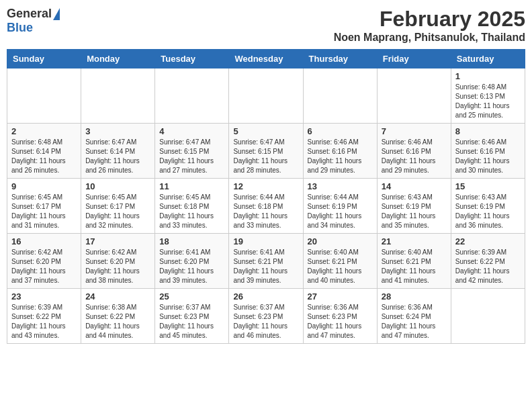 The height and width of the screenshot is (411, 532). Describe the element at coordinates (488, 261) in the screenshot. I see `calendar-day-cell: 22Sunrise: 6:39 AM Sunset: 6:22 PM Dayli…` at that location.